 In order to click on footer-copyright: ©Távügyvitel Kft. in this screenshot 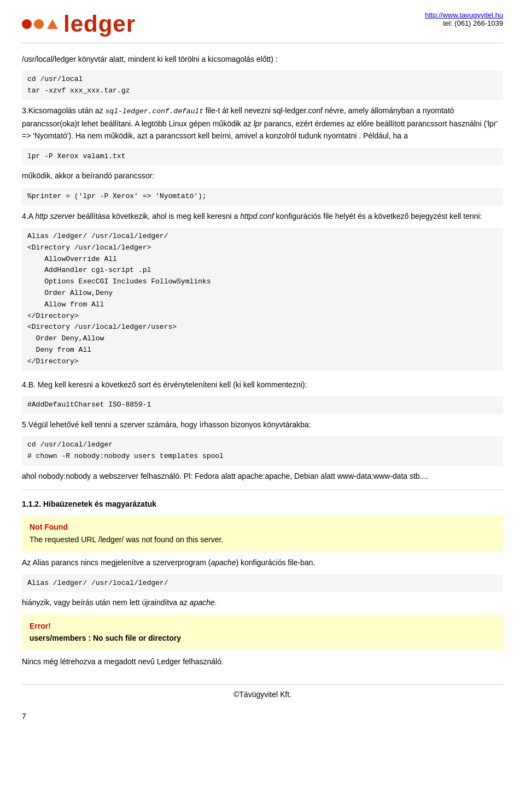, I will do `click(262, 694)`.